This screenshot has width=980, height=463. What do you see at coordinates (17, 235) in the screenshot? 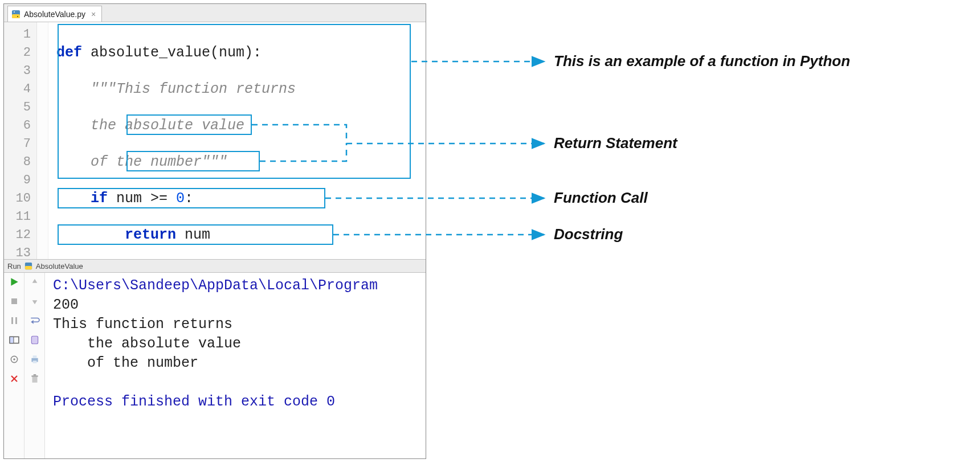
I see `line-number: 12` at bounding box center [17, 235].